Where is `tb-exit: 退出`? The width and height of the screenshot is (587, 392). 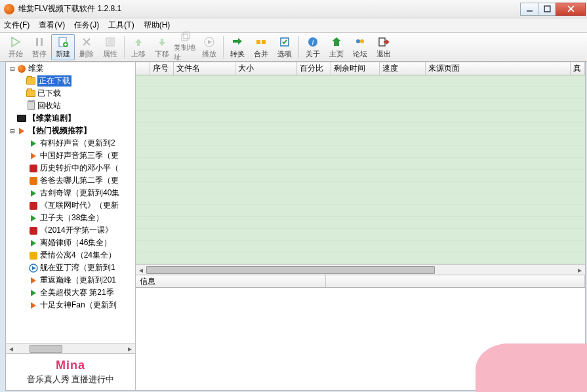 tb-exit: 退出 is located at coordinates (384, 47).